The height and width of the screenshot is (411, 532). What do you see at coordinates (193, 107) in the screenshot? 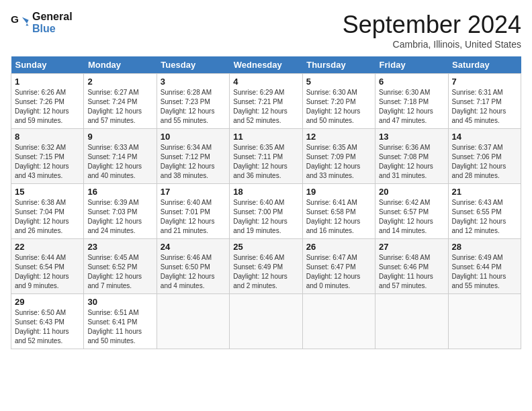
I see `day-info: Sunrise: 6:28 AM Sunset: 7:23 PM Dayligh…` at bounding box center [193, 107].